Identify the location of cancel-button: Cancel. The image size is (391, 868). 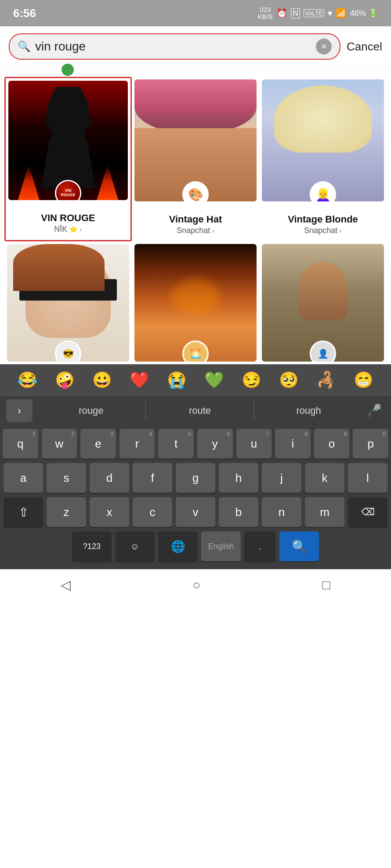
(365, 47).